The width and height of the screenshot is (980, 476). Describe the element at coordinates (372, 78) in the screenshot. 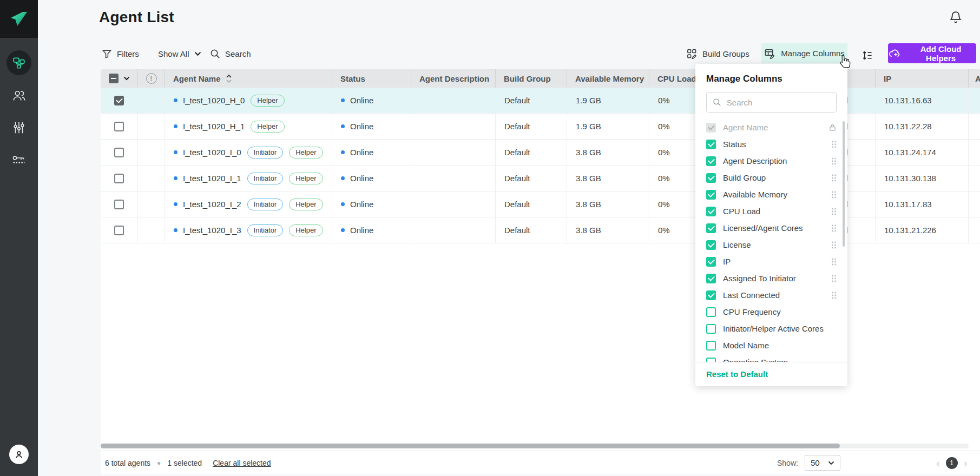

I see `column-header-status: Status` at that location.